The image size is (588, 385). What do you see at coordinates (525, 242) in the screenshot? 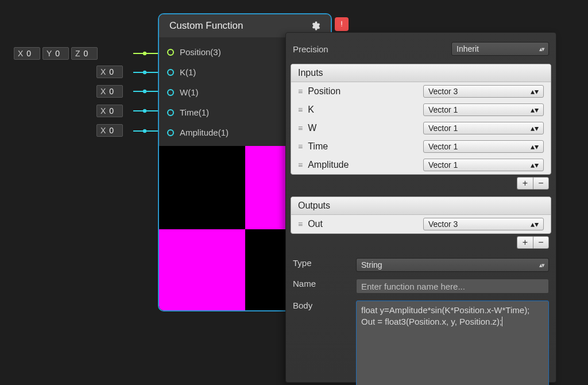
I see `add-output-button: +` at bounding box center [525, 242].